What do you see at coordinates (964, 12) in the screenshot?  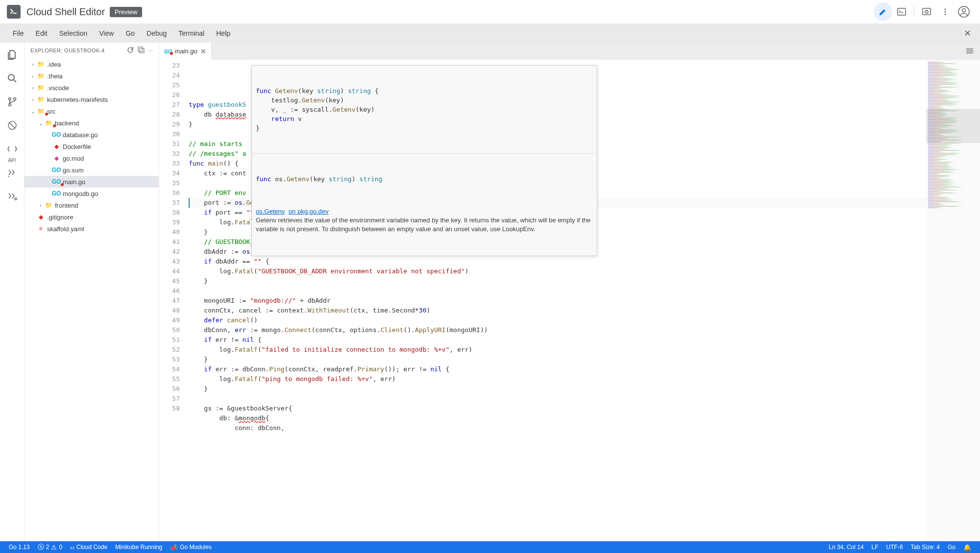 I see `account-button` at bounding box center [964, 12].